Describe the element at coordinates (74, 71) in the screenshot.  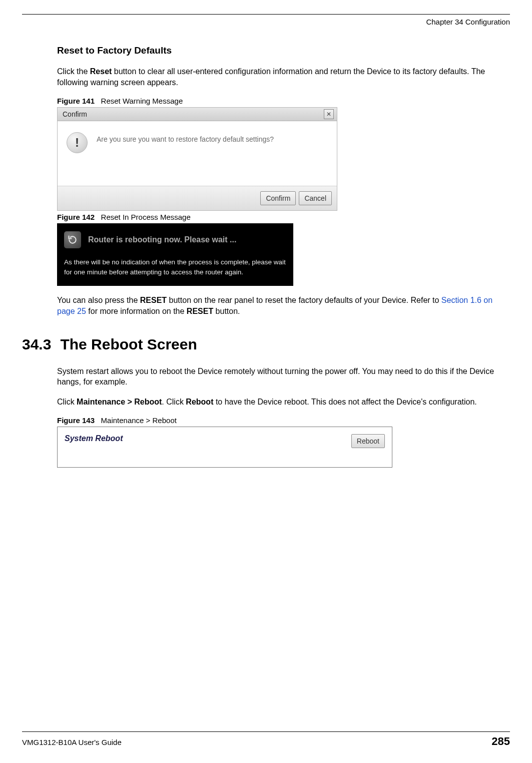
I see `text: Click the` at that location.